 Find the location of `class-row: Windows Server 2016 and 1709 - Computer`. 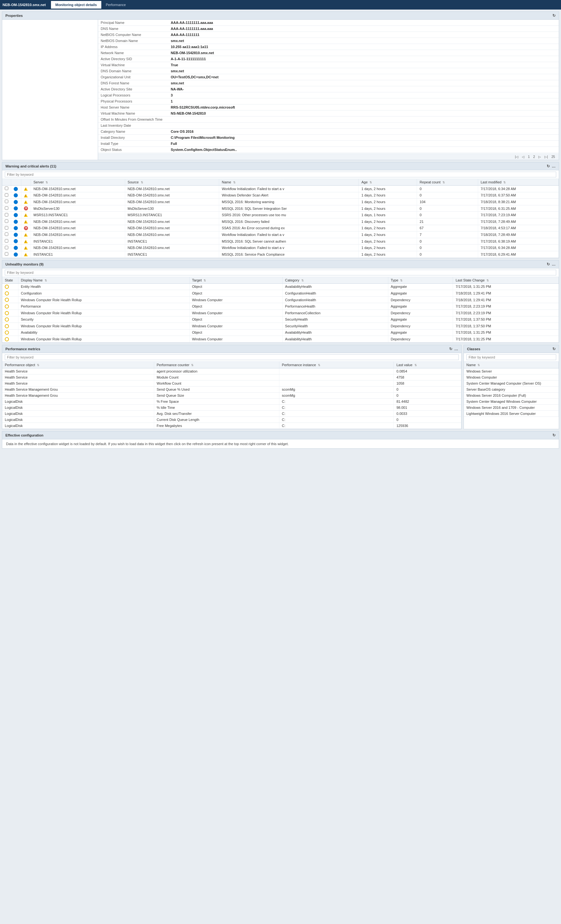

class-row: Windows Server 2016 and 1709 - Computer is located at coordinates (511, 407).